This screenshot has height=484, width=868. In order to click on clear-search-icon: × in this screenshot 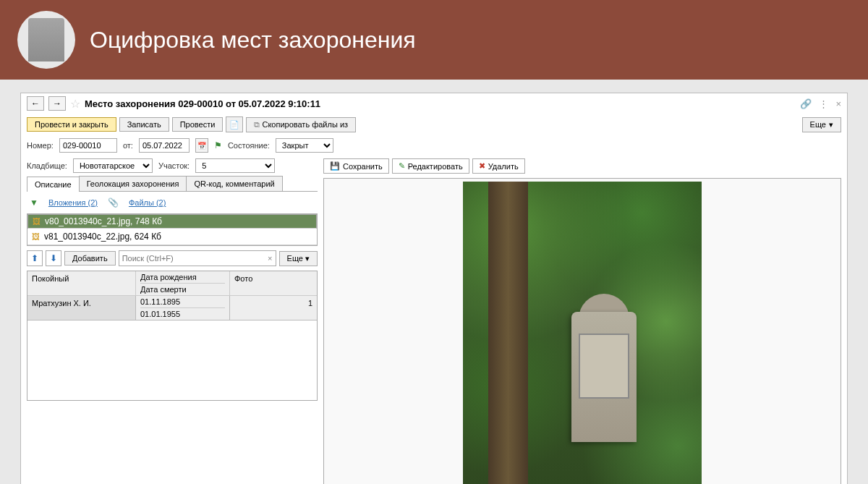, I will do `click(270, 258)`.